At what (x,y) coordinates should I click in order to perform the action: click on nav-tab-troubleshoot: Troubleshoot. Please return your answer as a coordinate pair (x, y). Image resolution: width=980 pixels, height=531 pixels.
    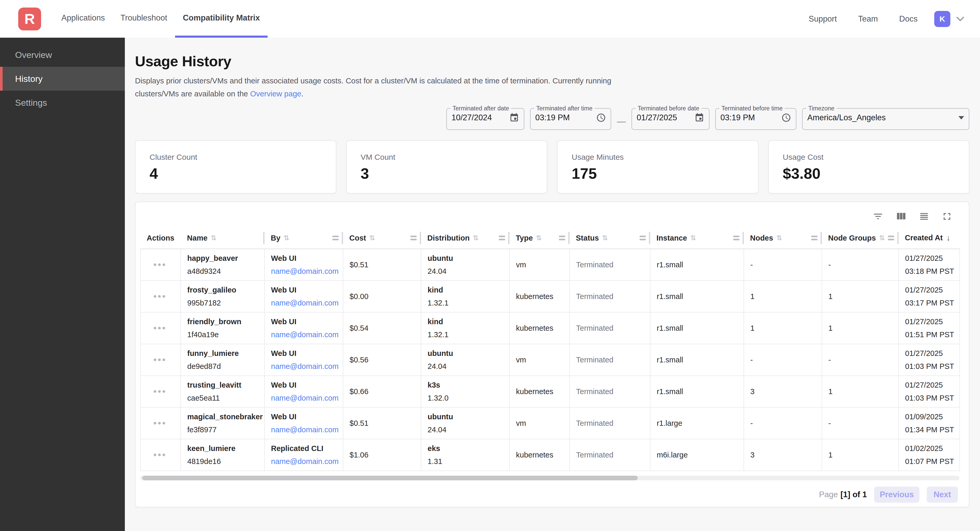
    Looking at the image, I should click on (144, 19).